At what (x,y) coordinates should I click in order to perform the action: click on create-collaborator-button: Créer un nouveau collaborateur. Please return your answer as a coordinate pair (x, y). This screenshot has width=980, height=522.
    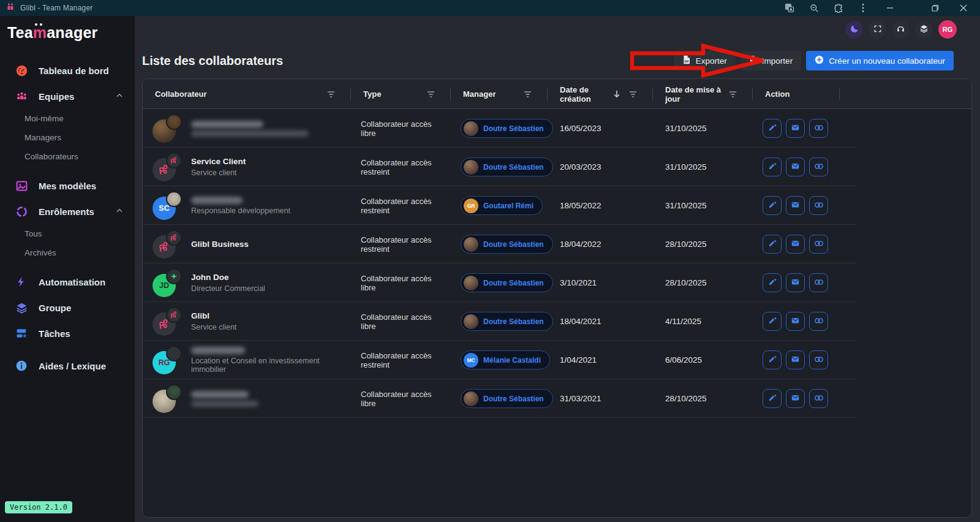
    Looking at the image, I should click on (880, 61).